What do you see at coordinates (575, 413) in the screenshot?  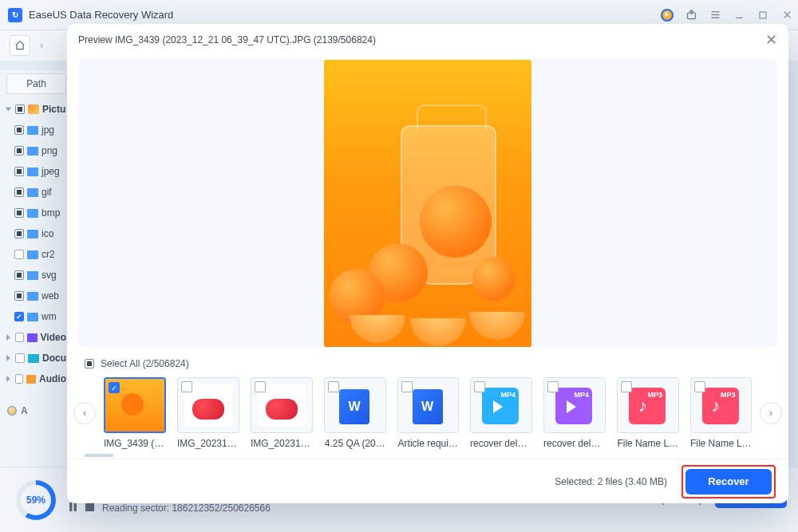 I see `thumb-6: MP4recover dele…` at bounding box center [575, 413].